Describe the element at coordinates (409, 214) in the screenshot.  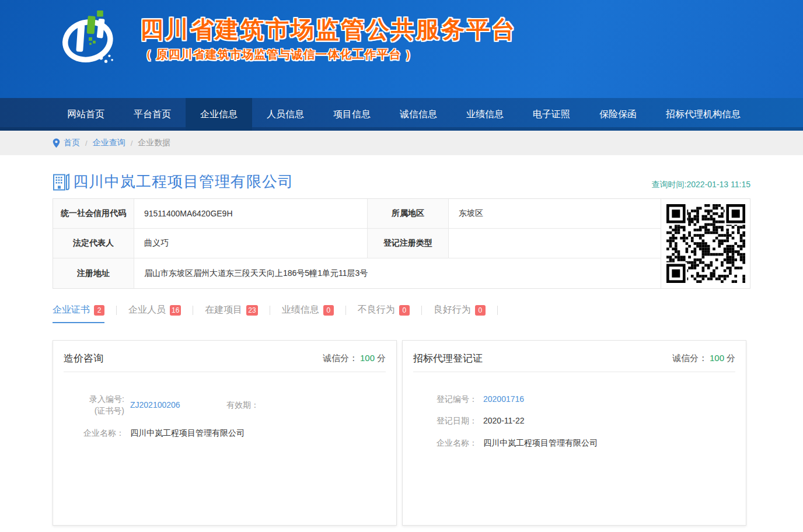
I see `region-label: 所属地区` at that location.